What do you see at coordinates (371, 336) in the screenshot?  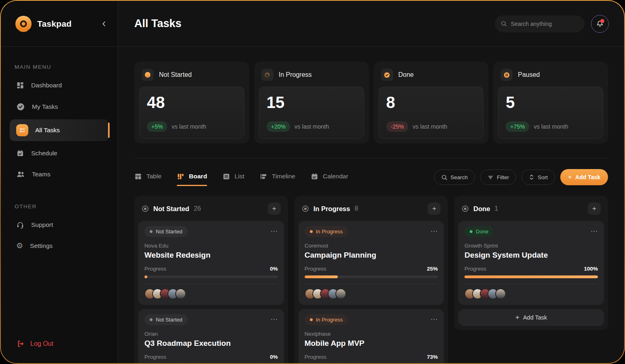 I see `task-card: In Progress ⋯ Nextphase Mobile App MVP P…` at bounding box center [371, 336].